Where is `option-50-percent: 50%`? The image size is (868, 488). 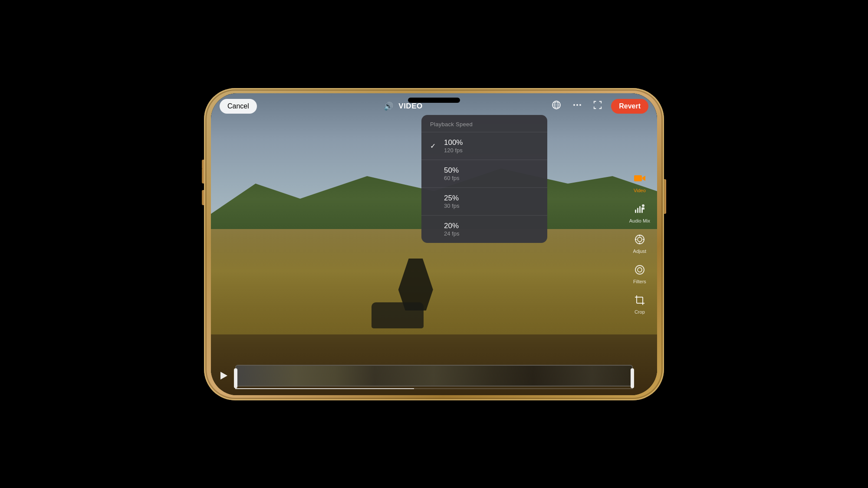
option-50-percent: 50% is located at coordinates (451, 170).